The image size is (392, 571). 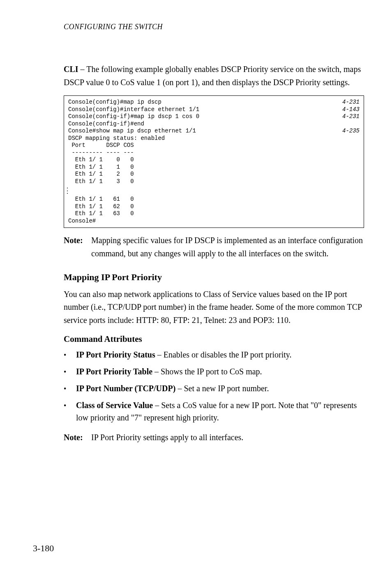 What do you see at coordinates (214, 214) in the screenshot?
I see `code-line: Eth 1/ 1 63 0` at bounding box center [214, 214].